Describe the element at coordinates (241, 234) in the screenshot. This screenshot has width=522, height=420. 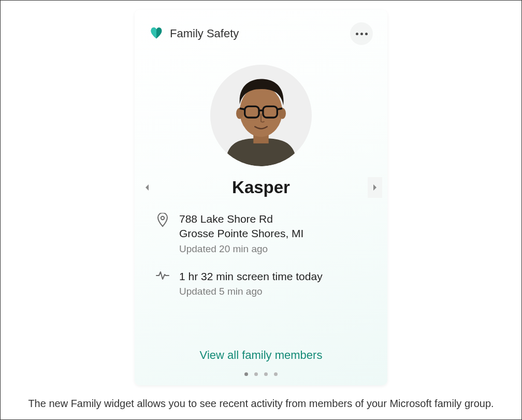
I see `location-line2: Grosse Pointe Shores, MI` at that location.